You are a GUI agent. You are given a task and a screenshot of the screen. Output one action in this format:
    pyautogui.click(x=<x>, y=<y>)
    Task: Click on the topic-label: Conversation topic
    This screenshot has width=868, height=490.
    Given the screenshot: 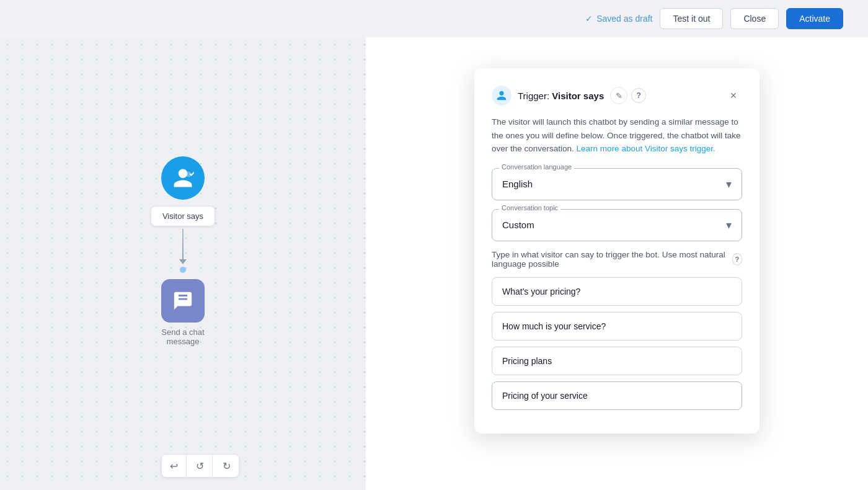 What is the action you would take?
    pyautogui.click(x=529, y=208)
    